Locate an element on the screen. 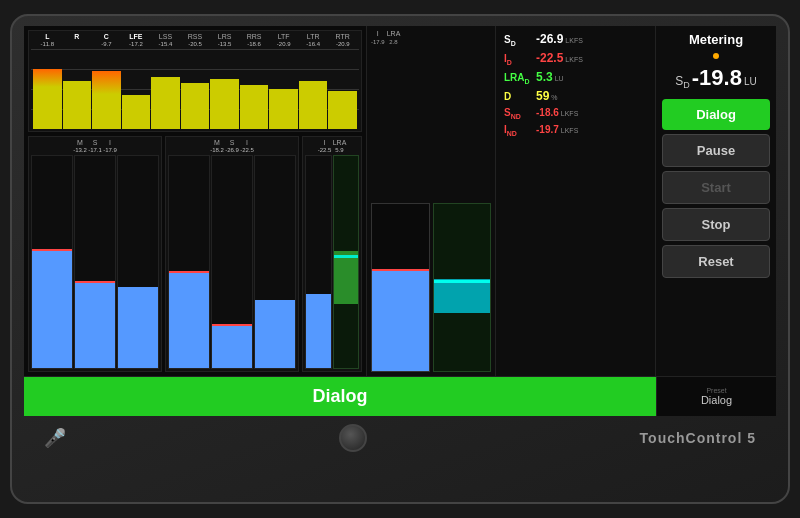 The width and height of the screenshot is (800, 518). mid-I-label: I is located at coordinates (378, 34).